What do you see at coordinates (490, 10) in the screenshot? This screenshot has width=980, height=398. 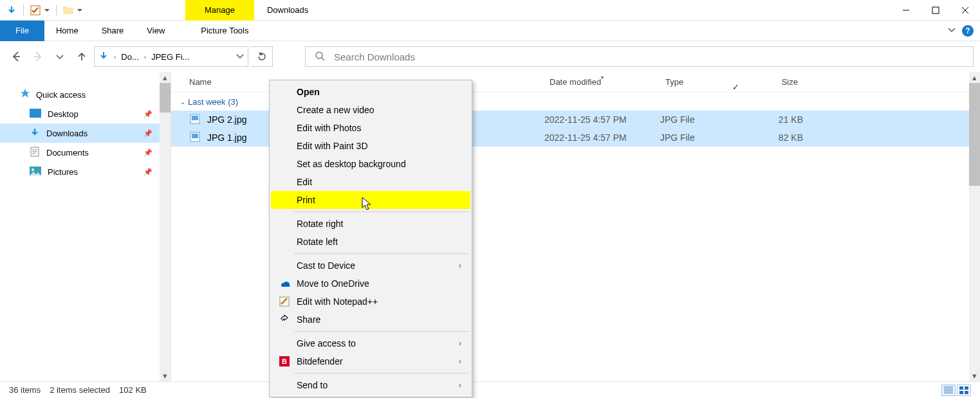 I see `title-bar: Manage Downloads` at bounding box center [490, 10].